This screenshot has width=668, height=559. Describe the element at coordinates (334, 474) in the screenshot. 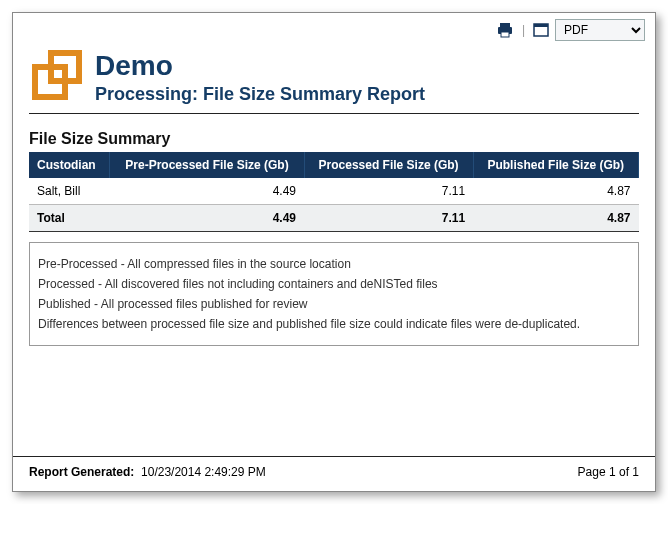

I see `report-footer: Report Generated: 10/23/2014 2:49:29 PM …` at that location.